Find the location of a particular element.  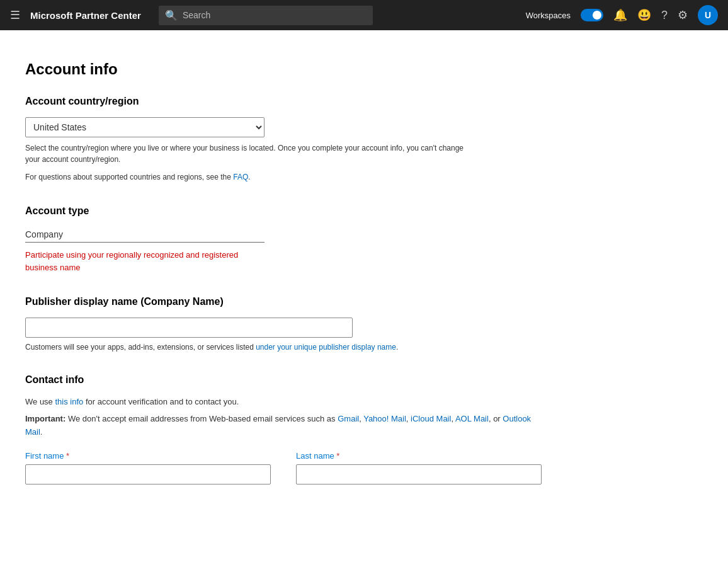

contact-section: Contact info We use this info for accoun… is located at coordinates (283, 430).